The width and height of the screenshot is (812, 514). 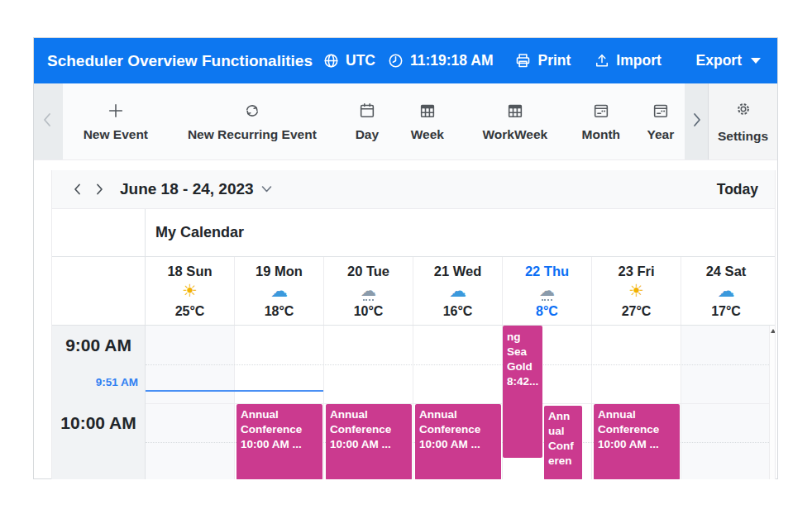 I want to click on time-label: 9:00 AM, so click(x=98, y=345).